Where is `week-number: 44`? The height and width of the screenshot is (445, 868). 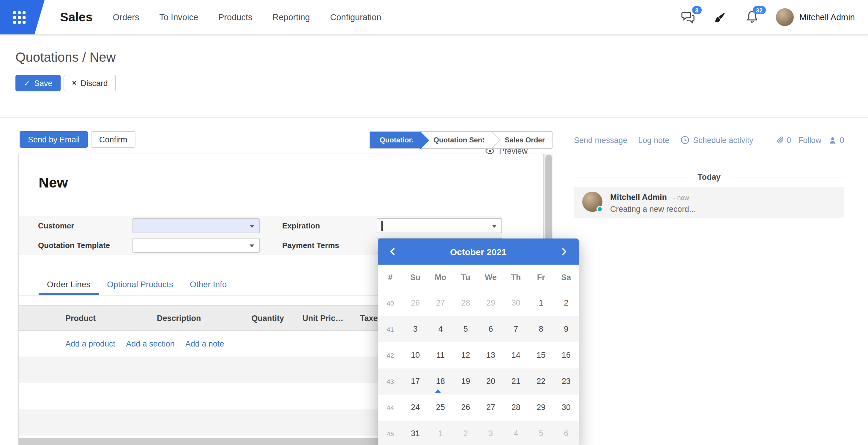 week-number: 44 is located at coordinates (390, 408).